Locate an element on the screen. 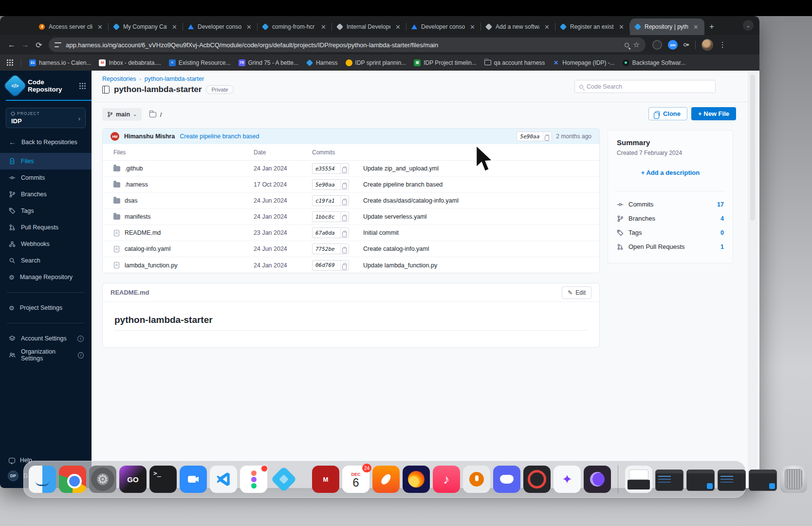 The image size is (812, 526). code-search-input is located at coordinates (648, 87).